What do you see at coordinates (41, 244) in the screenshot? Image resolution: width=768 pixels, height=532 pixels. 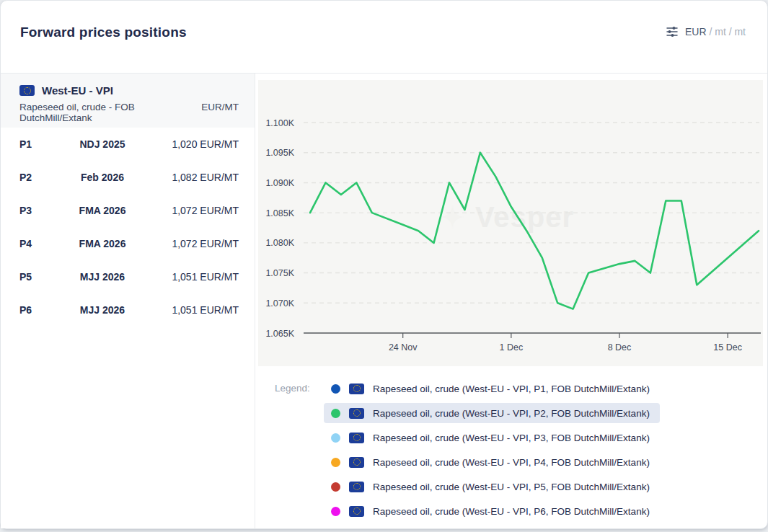 I see `position-id: P4` at bounding box center [41, 244].